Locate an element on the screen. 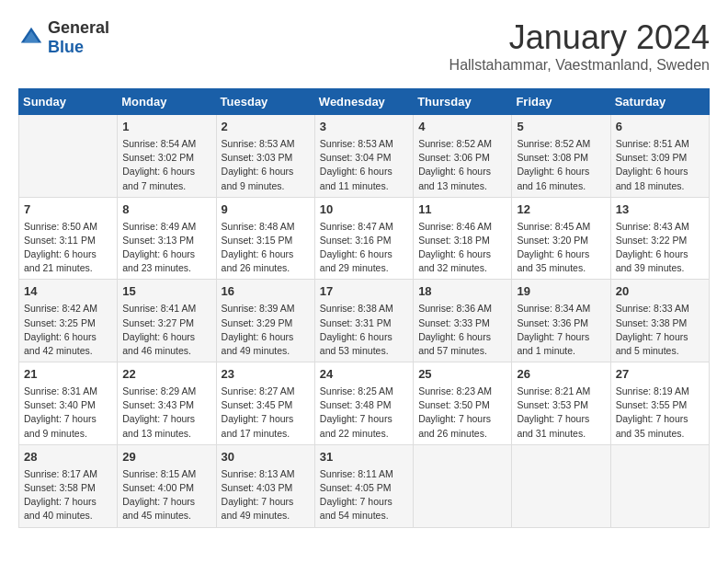 Image resolution: width=728 pixels, height=563 pixels. calendar-cell: 2Sunrise: 8:53 AM Sunset: 3:03 PM Daylig… is located at coordinates (265, 156).